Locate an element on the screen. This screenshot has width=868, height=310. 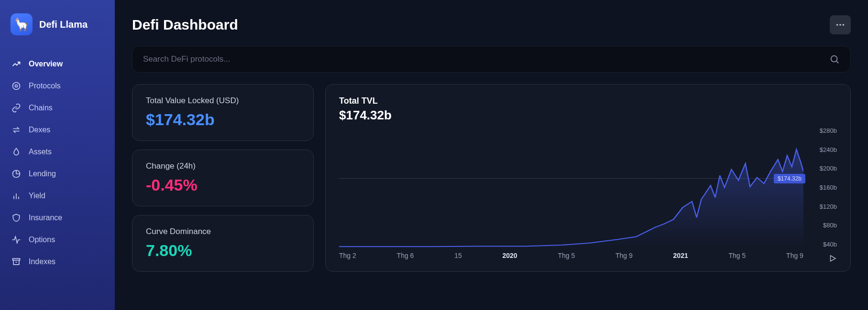
y-axis-ticks: $280b $240b $200b $160b $120b $80b $40b is located at coordinates (822, 187).